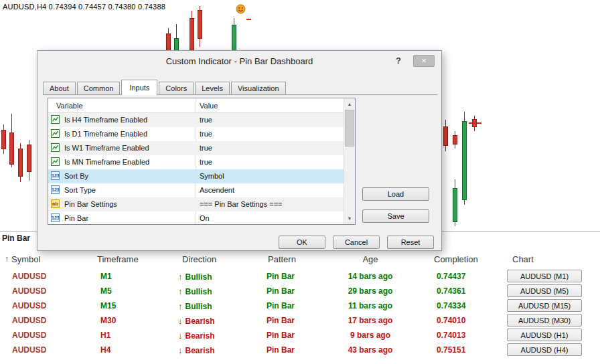 The width and height of the screenshot is (600, 364). Describe the element at coordinates (118, 260) in the screenshot. I see `column-header-timeframe: Timeframe` at that location.